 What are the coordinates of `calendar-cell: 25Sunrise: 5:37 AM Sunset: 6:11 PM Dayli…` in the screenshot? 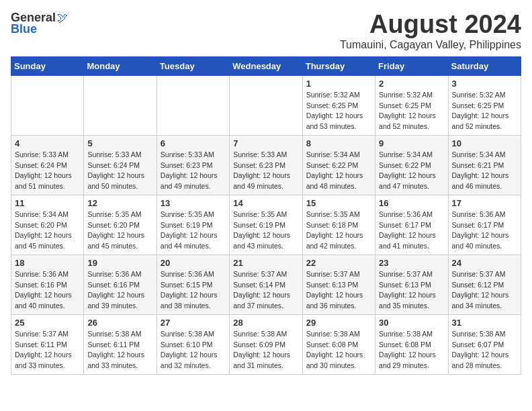 It's located at (48, 344).